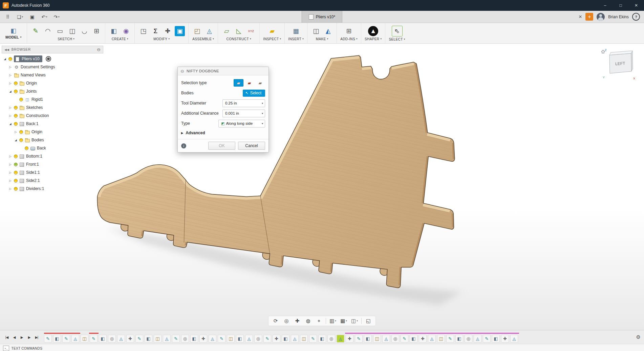 The width and height of the screenshot is (644, 351). I want to click on workspace-switcher: ◧ MODEL ▾, so click(14, 33).